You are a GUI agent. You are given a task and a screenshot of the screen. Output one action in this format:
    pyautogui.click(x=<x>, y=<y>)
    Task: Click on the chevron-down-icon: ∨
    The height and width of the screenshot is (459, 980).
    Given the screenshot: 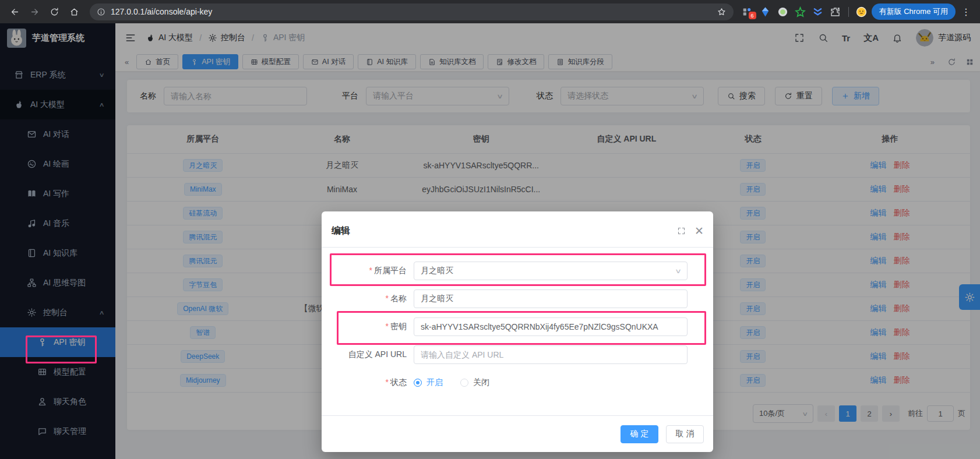 What is the action you would take?
    pyautogui.click(x=678, y=271)
    